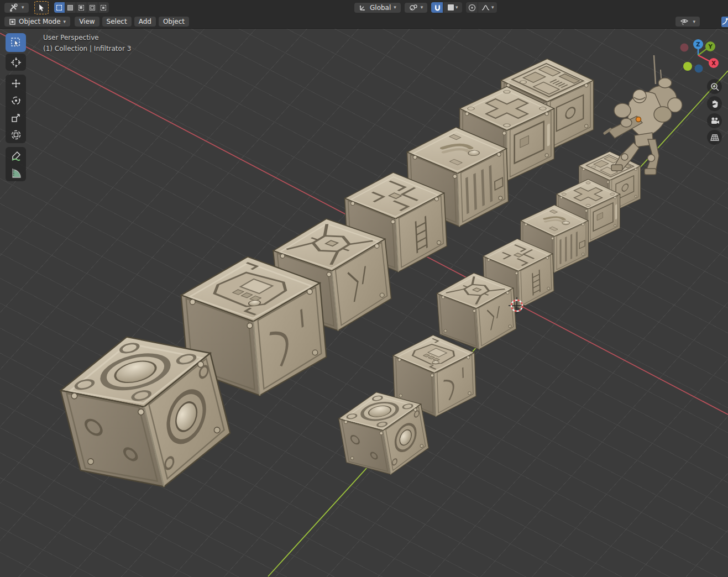  I want to click on select-mode-group, so click(82, 8).